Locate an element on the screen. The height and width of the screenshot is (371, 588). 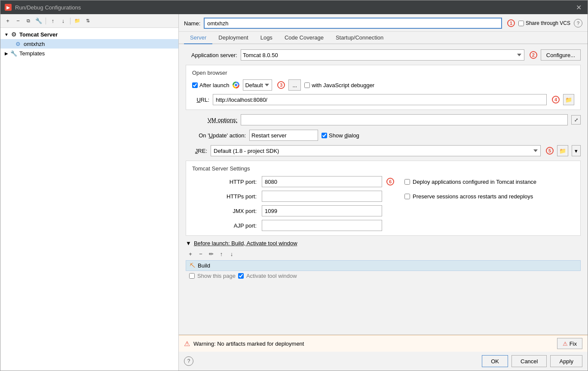
jmx-port-label: JMX port: is located at coordinates (224, 211).